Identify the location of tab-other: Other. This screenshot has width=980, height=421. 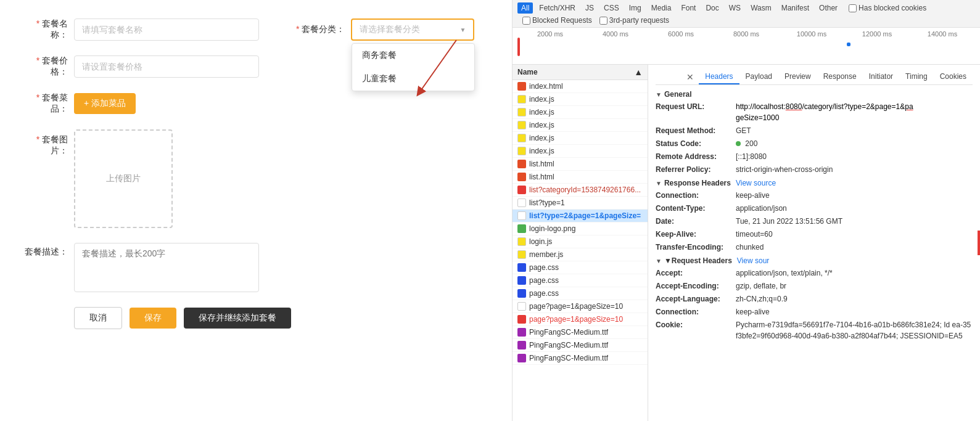
(828, 8).